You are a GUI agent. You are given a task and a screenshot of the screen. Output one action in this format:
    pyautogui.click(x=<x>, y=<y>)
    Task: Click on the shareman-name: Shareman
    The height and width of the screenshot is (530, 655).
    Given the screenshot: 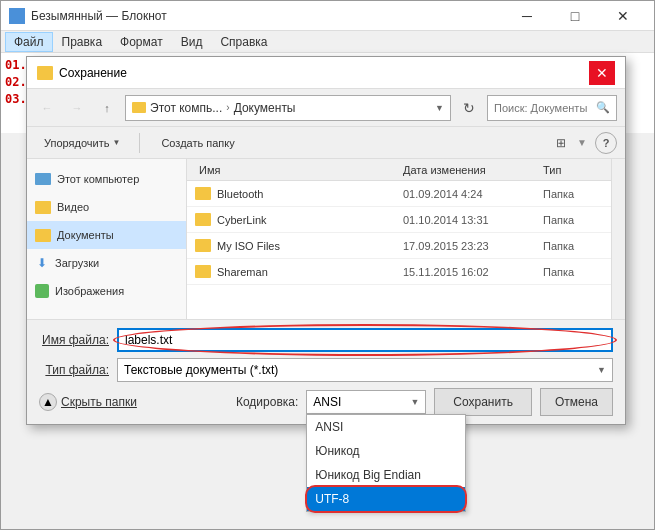 What is the action you would take?
    pyautogui.click(x=310, y=272)
    